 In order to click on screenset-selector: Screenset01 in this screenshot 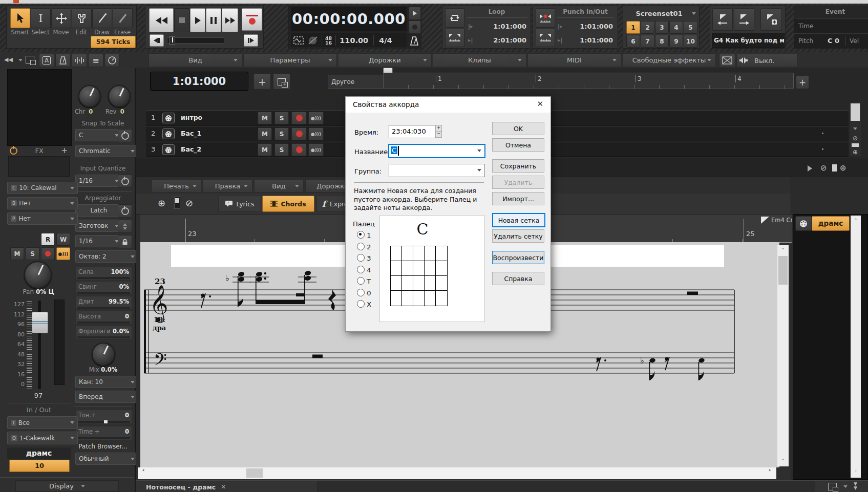, I will do `click(661, 13)`.